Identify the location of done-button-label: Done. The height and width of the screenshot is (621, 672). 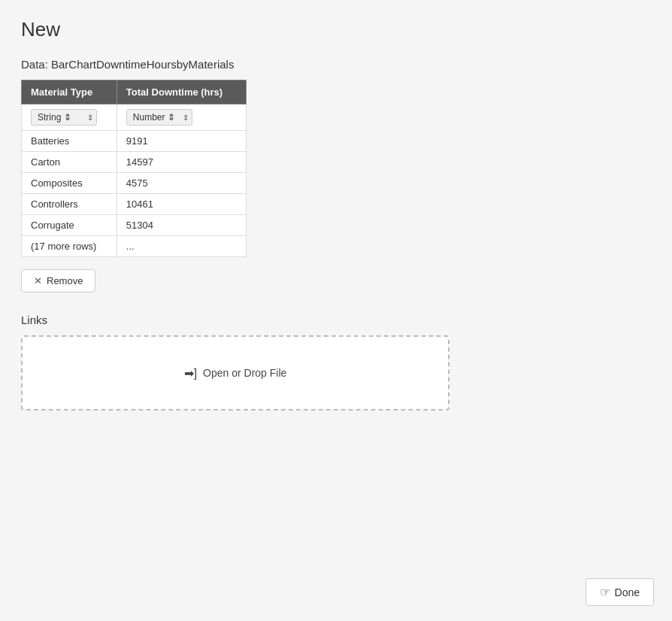
(627, 592).